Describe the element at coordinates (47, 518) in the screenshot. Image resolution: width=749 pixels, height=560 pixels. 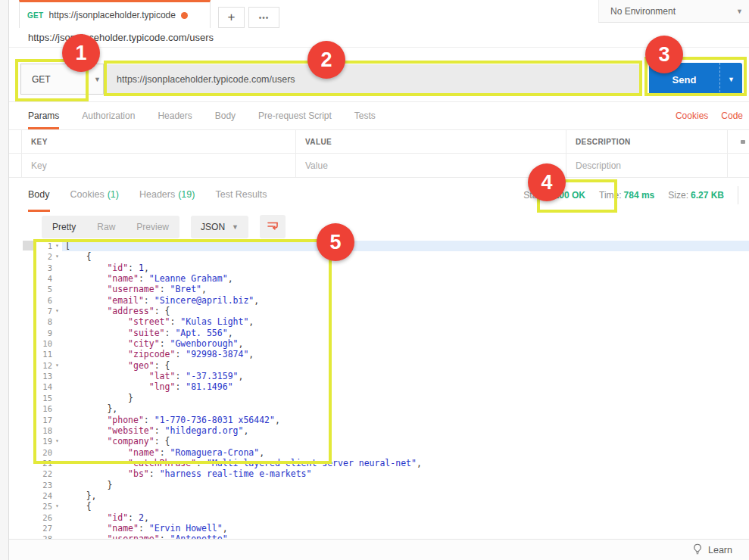
I see `line-number: 26` at that location.